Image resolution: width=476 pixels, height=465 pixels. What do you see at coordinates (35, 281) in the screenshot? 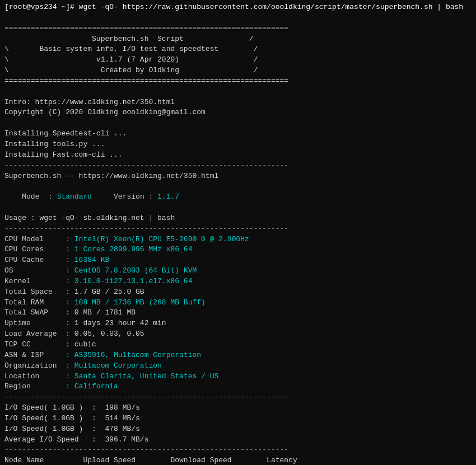
I see `sysinfo-label-4: Kernel` at bounding box center [35, 281].